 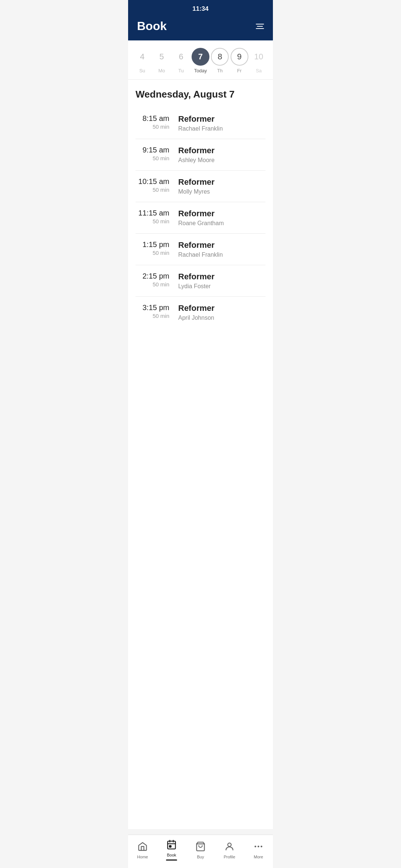 What do you see at coordinates (181, 61) in the screenshot?
I see `calendar-day-6: 6Tu` at bounding box center [181, 61].